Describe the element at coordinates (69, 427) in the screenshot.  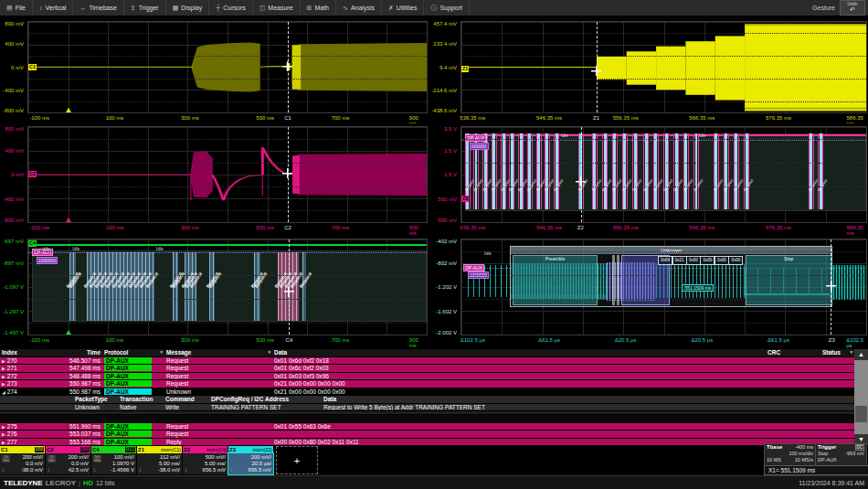
I see `cell-time: 551.990 ms` at that location.